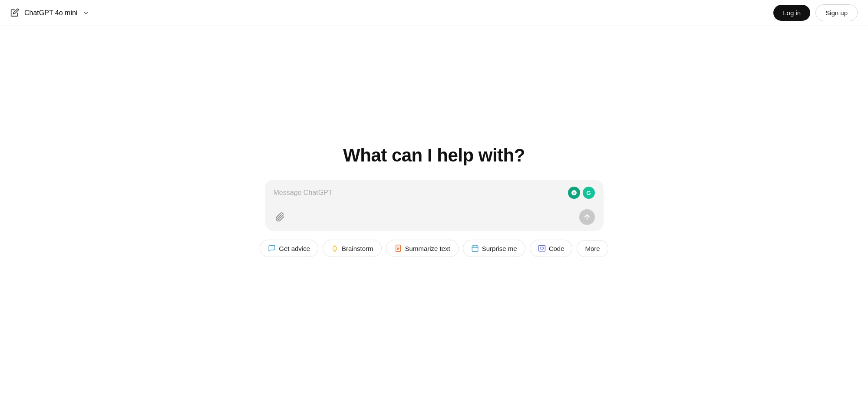  What do you see at coordinates (434, 205) in the screenshot?
I see `message-input-container: Message ChatGPT G` at bounding box center [434, 205].